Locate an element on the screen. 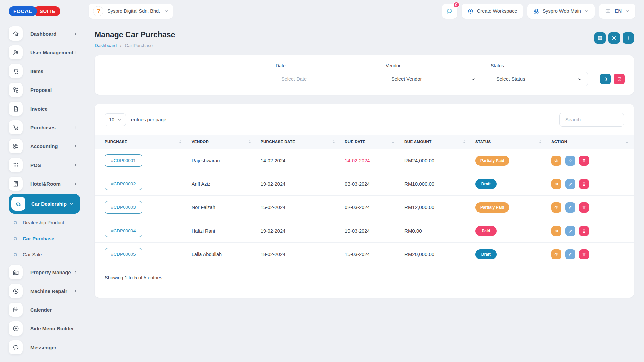  settings-button is located at coordinates (614, 38).